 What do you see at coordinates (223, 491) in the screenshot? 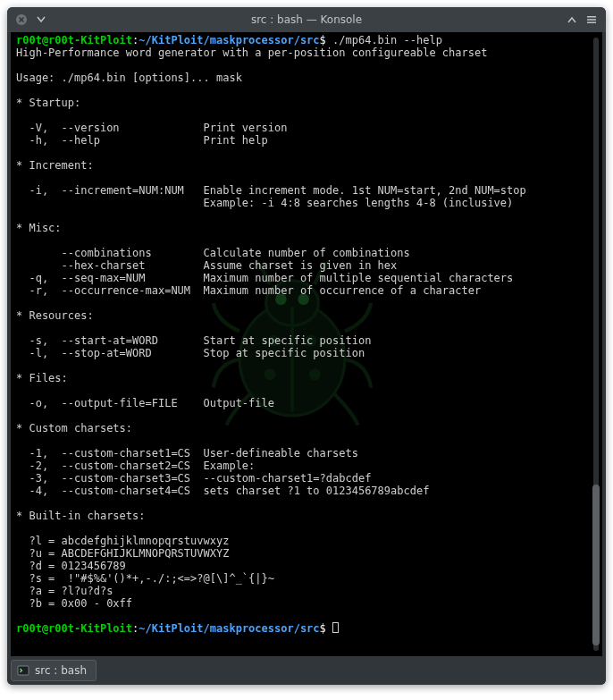
I see `output-line: -4, --custom-charset4=CS sets charset ?1…` at bounding box center [223, 491].